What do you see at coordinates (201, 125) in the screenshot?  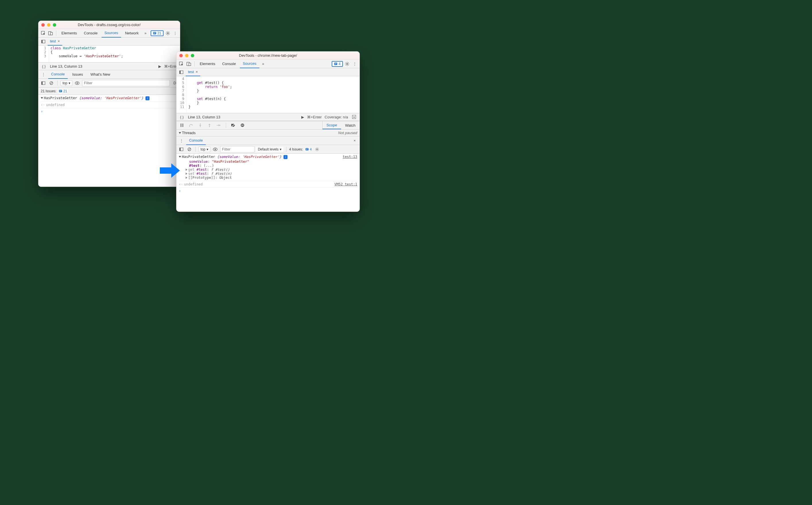 I see `step-into-icon` at bounding box center [201, 125].